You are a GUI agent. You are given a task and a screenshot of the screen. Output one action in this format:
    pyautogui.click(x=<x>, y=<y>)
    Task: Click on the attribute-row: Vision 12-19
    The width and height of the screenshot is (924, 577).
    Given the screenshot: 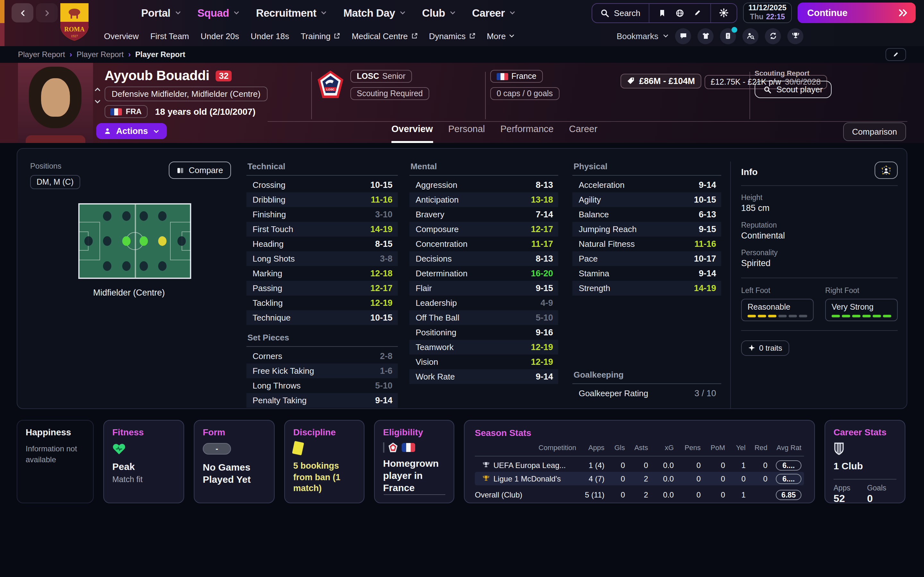 What is the action you would take?
    pyautogui.click(x=483, y=362)
    